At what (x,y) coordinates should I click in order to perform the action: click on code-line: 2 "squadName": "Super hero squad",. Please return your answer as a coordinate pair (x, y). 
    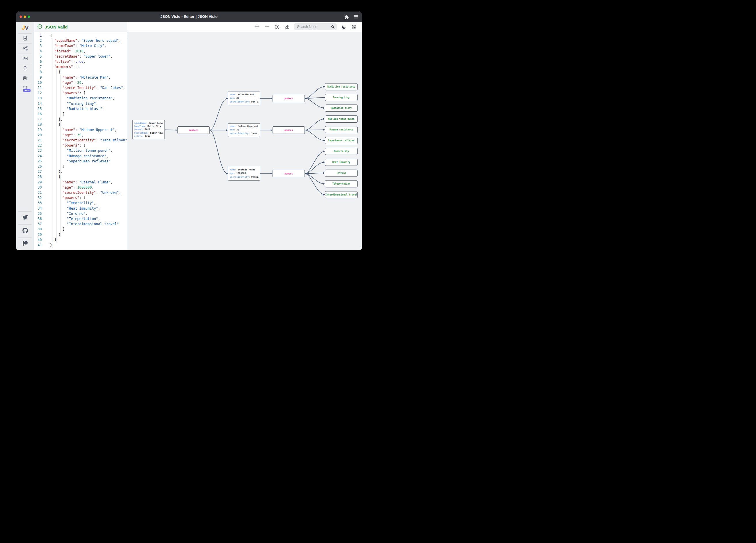
    Looking at the image, I should click on (81, 41).